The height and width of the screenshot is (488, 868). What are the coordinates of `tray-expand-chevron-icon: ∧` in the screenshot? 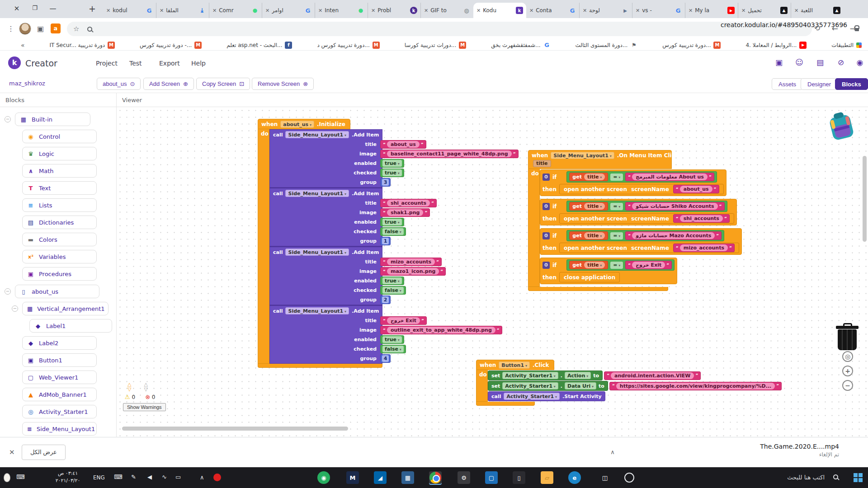 It's located at (202, 477).